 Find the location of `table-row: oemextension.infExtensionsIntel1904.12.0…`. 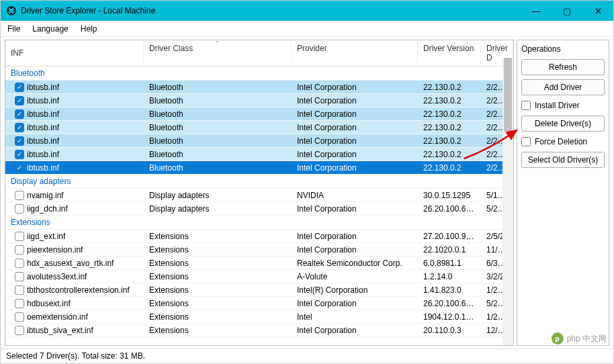

table-row: oemextension.infExtensionsIntel1904.12.0… is located at coordinates (259, 317).